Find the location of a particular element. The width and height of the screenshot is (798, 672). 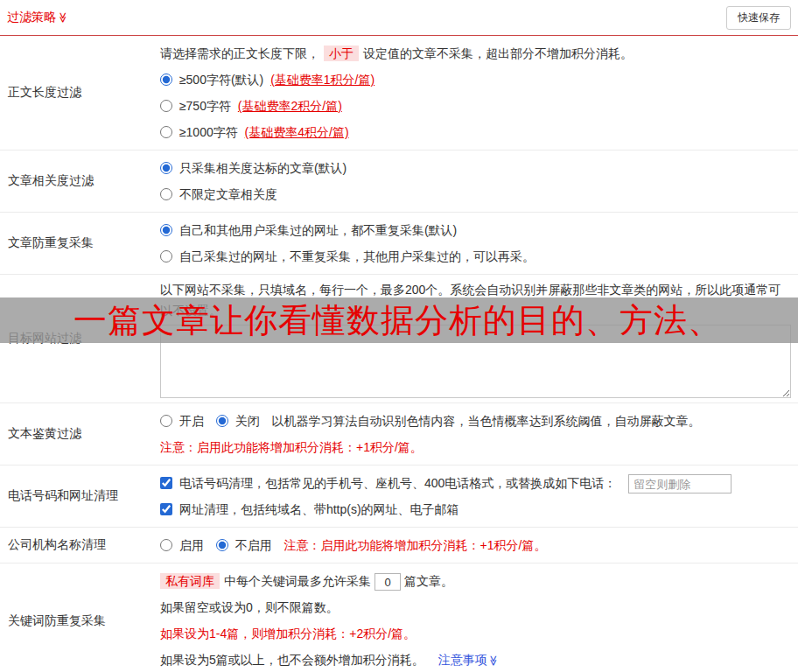

notes-link: 注意事项≫ is located at coordinates (469, 660).